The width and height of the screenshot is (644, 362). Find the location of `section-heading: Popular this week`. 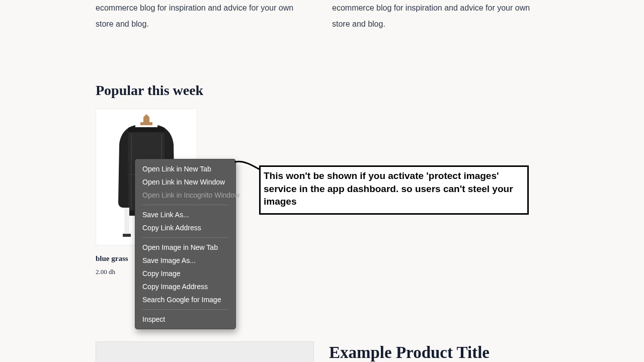

section-heading: Popular this week is located at coordinates (322, 90).